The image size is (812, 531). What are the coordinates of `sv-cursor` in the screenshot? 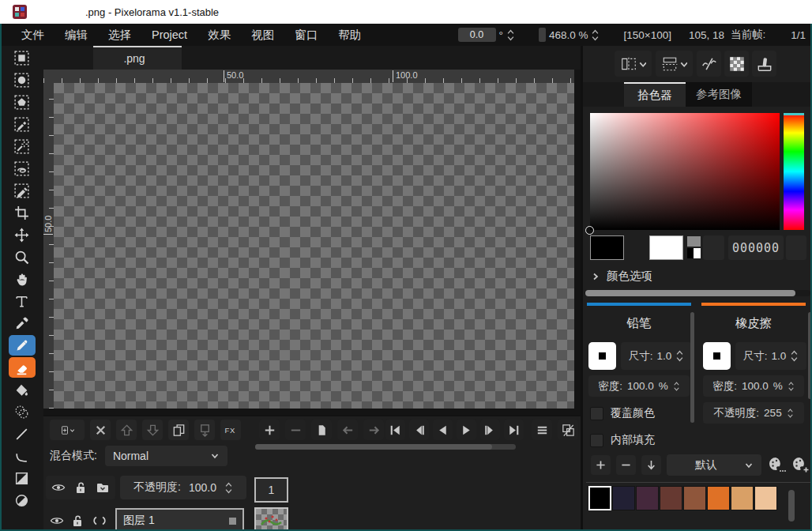 It's located at (589, 231).